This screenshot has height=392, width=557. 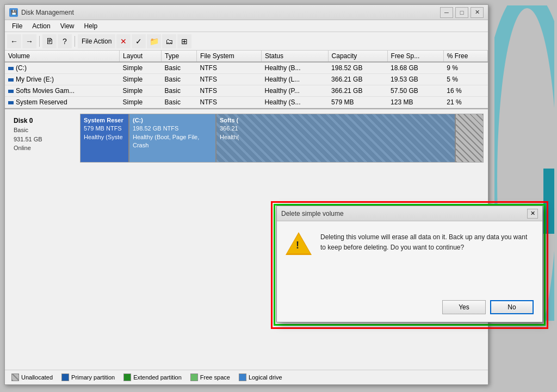 What do you see at coordinates (123, 41) in the screenshot?
I see `delete-button: ✕` at bounding box center [123, 41].